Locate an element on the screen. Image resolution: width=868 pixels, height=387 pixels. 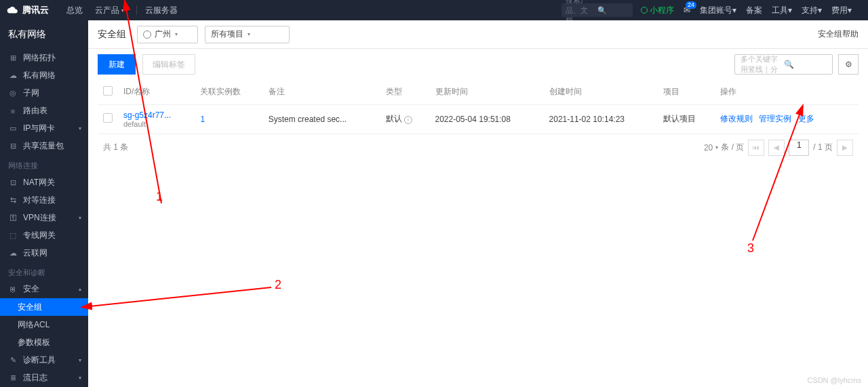
page-header: 安全组 广州▾ 所有项目▾ 安全组帮助 is located at coordinates (478, 35).